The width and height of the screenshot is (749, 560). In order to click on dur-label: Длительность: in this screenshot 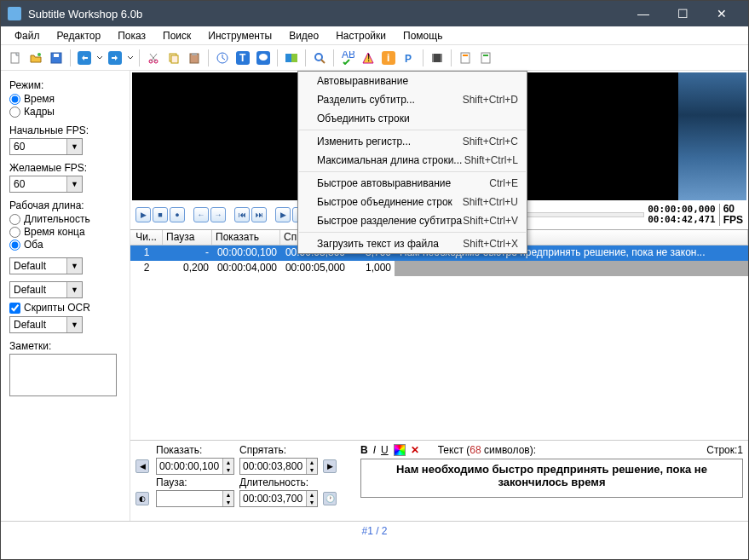, I will do `click(279, 482)`.